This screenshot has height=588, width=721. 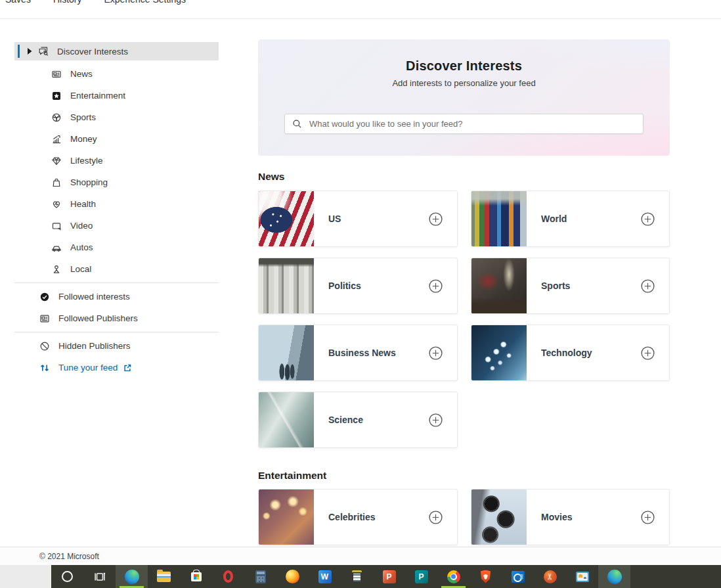 I want to click on sidebar-item-label: Followed interests, so click(x=95, y=297).